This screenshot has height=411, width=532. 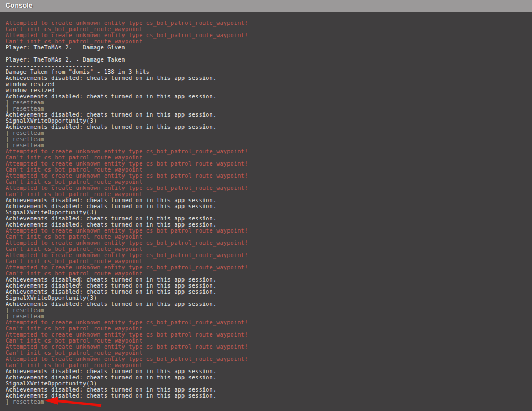 What do you see at coordinates (266, 4) in the screenshot?
I see `window-title: Console` at bounding box center [266, 4].